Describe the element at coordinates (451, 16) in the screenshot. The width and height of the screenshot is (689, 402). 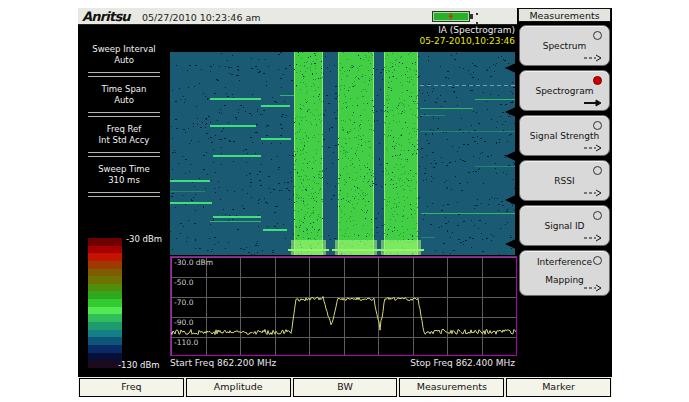
I see `charging-bolt-icon` at that location.